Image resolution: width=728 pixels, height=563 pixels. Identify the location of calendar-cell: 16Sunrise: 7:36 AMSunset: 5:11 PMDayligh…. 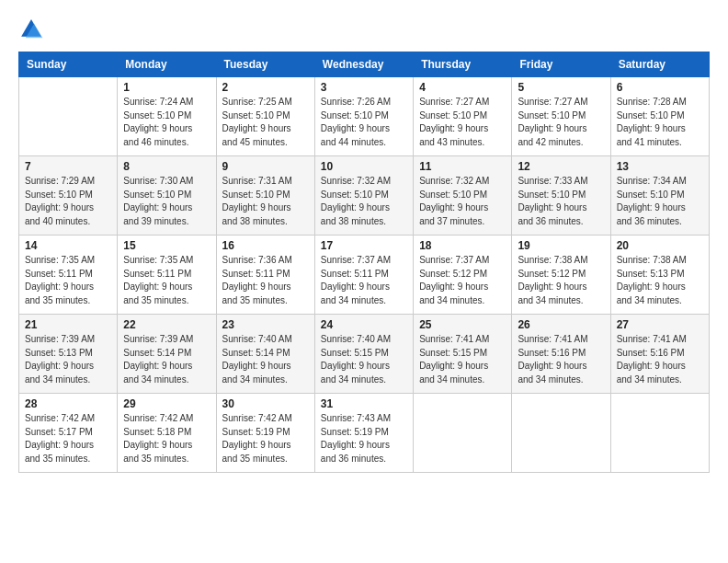
(265, 275).